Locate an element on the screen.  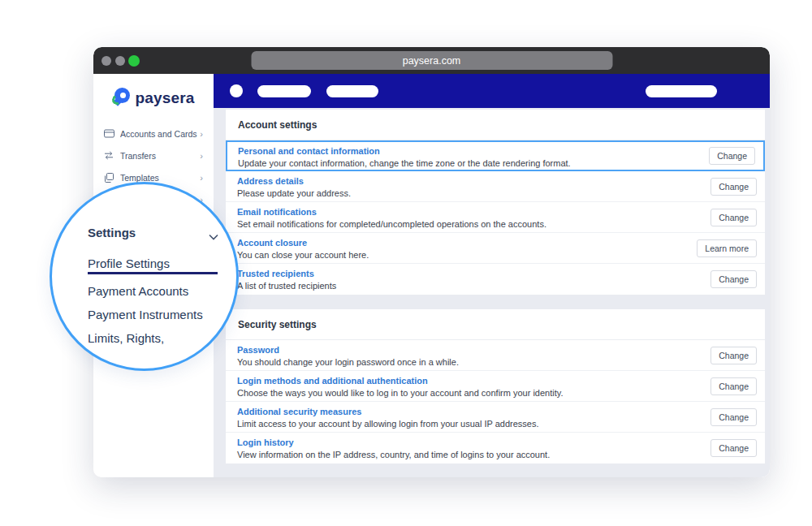
cards-icon is located at coordinates (112, 133).